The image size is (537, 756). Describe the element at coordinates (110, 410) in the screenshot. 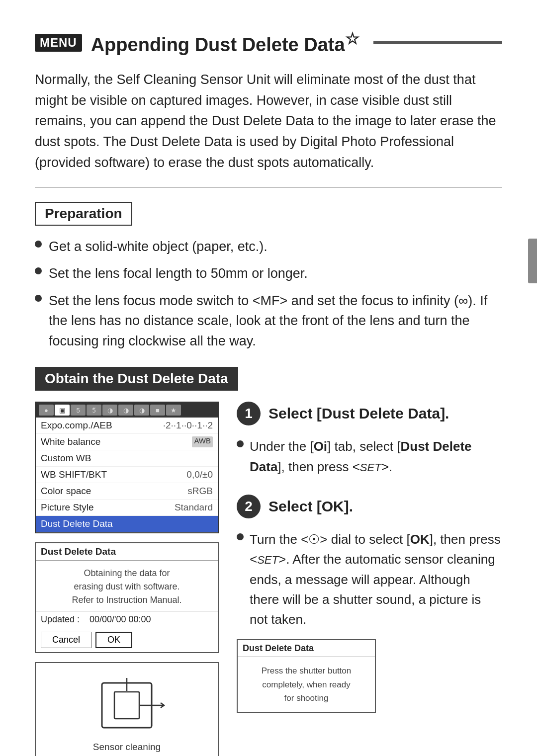

I see `cam-tab-5: ◑` at that location.